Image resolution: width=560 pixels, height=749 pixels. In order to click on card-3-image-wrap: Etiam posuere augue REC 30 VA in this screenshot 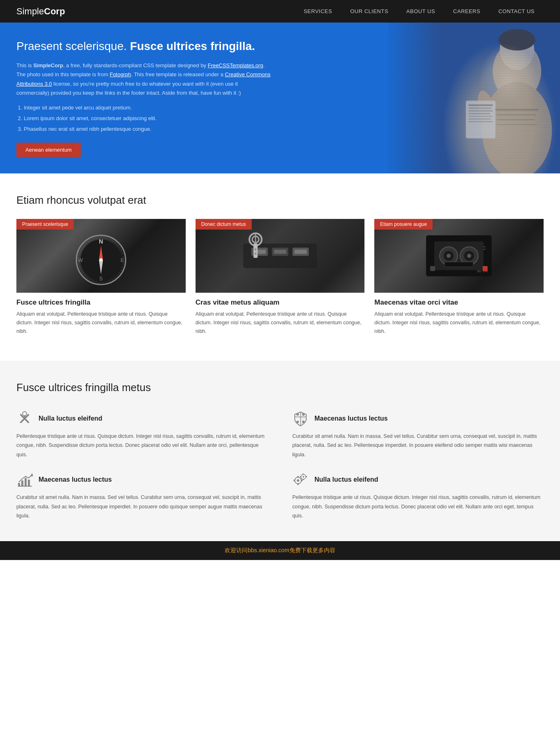, I will do `click(459, 256)`.